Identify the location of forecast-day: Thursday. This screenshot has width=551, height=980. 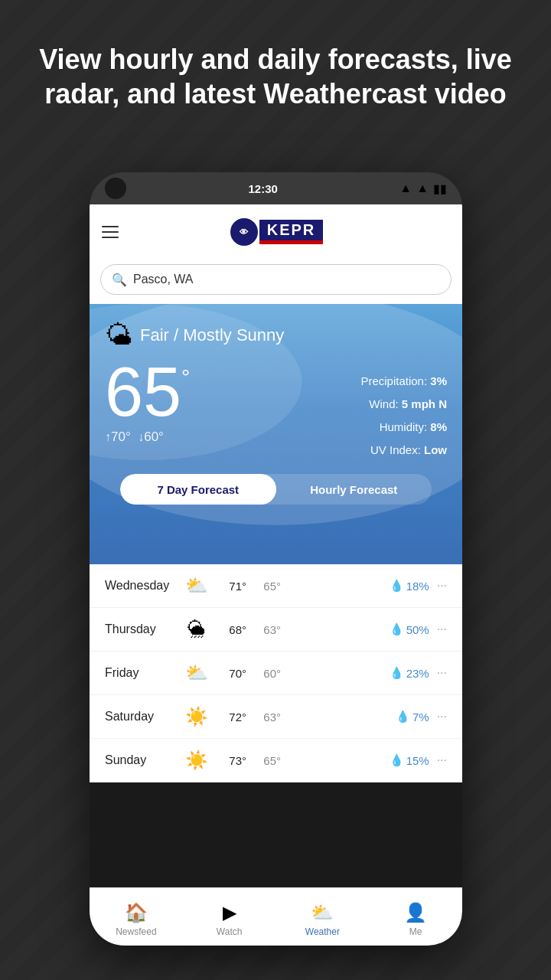
(143, 629).